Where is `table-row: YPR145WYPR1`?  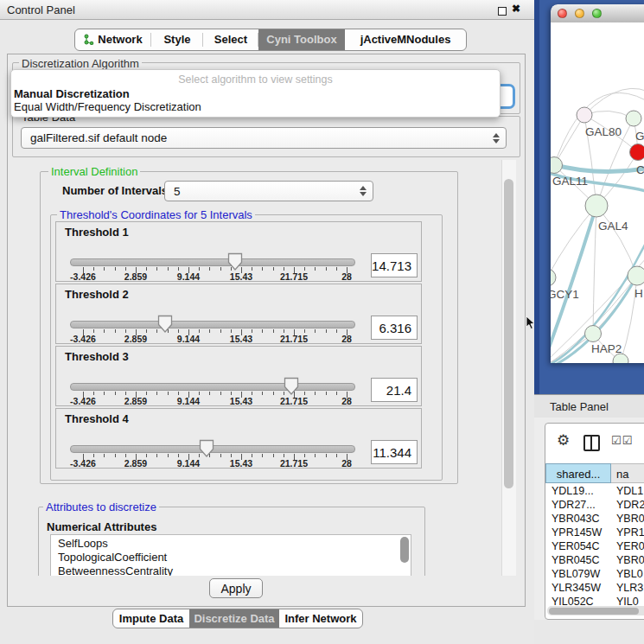
table-row: YPR145WYPR1 is located at coordinates (595, 532).